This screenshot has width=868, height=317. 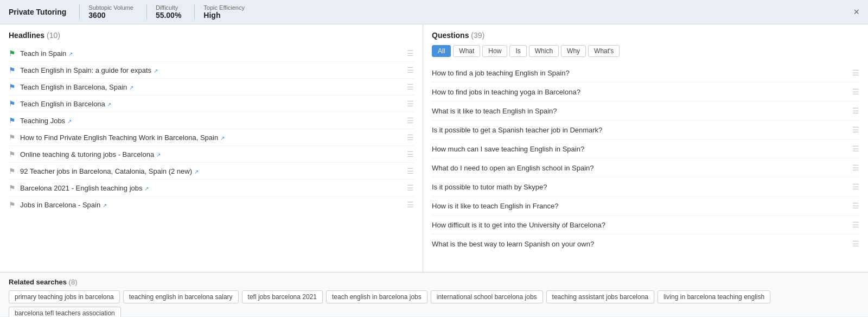 I want to click on list-item: How much can I save teaching English in …, so click(x=646, y=149).